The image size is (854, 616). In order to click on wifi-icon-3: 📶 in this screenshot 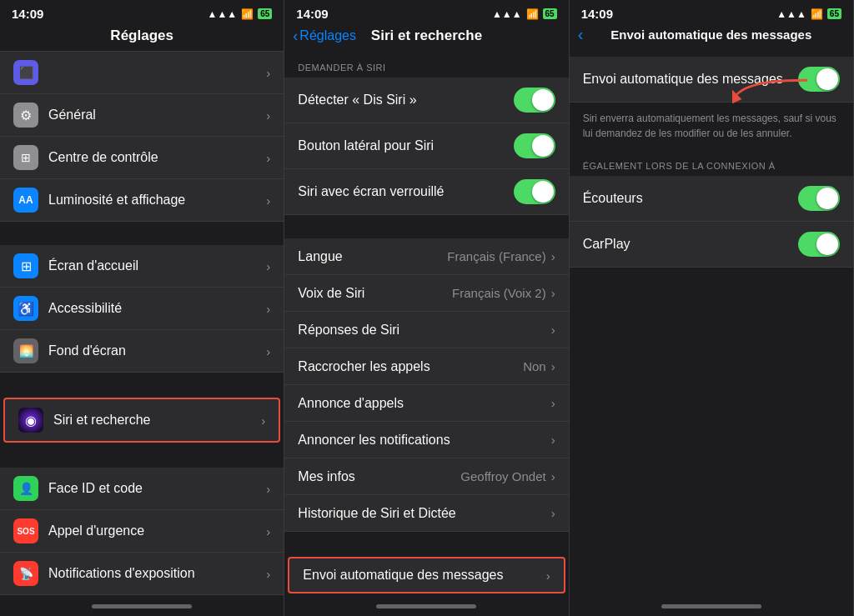, I will do `click(817, 14)`.